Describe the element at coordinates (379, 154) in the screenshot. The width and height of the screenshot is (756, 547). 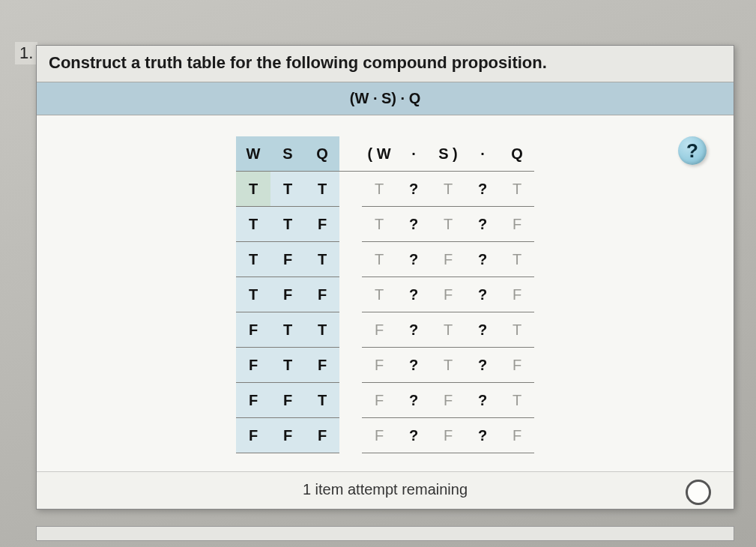
I see `col-header-paren-w: ( W` at that location.